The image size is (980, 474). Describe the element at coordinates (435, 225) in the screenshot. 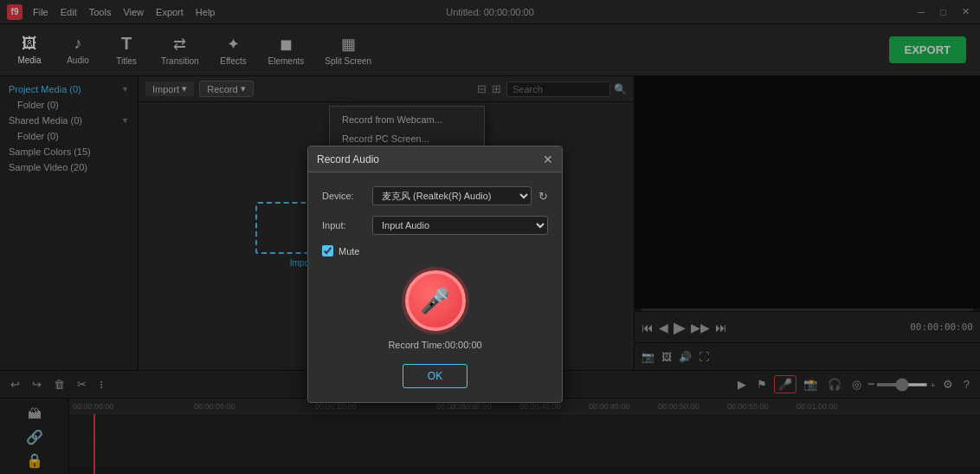

I see `input-row: Input: Input Audio` at that location.